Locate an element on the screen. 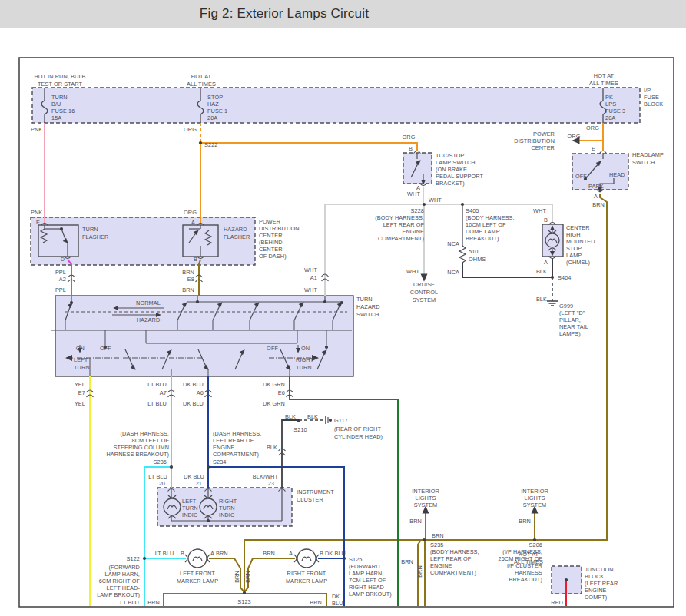 The height and width of the screenshot is (616, 686). label-turn: TURN is located at coordinates (227, 508).